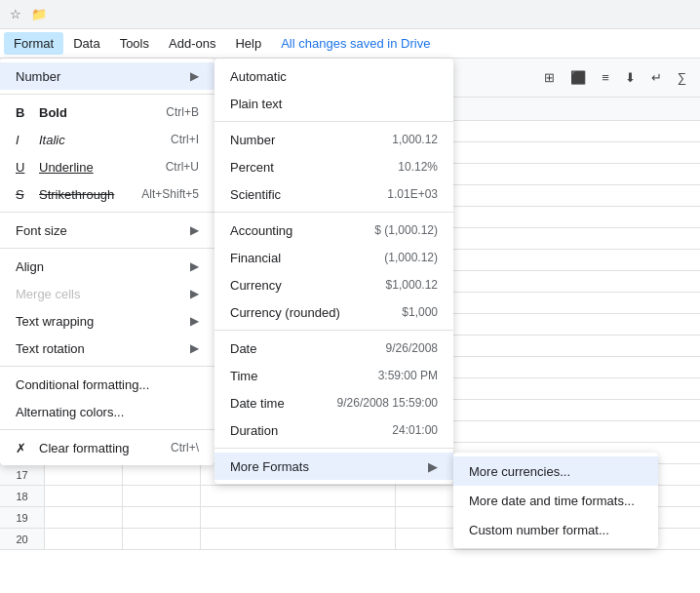 This screenshot has height=593, width=700. What do you see at coordinates (22, 538) in the screenshot?
I see `row-number: 20` at bounding box center [22, 538].